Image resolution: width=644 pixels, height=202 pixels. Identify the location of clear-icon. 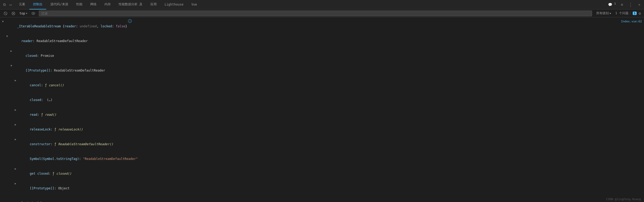
(6, 13).